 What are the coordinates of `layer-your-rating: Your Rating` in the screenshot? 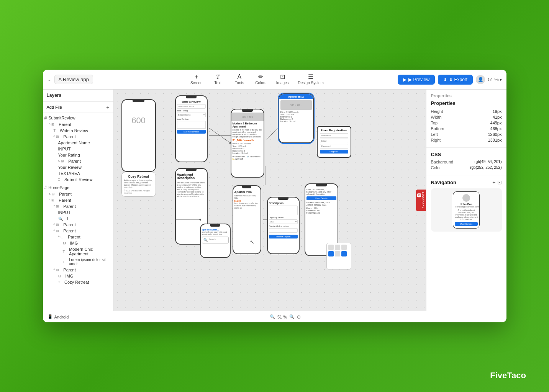 It's located at (78, 155).